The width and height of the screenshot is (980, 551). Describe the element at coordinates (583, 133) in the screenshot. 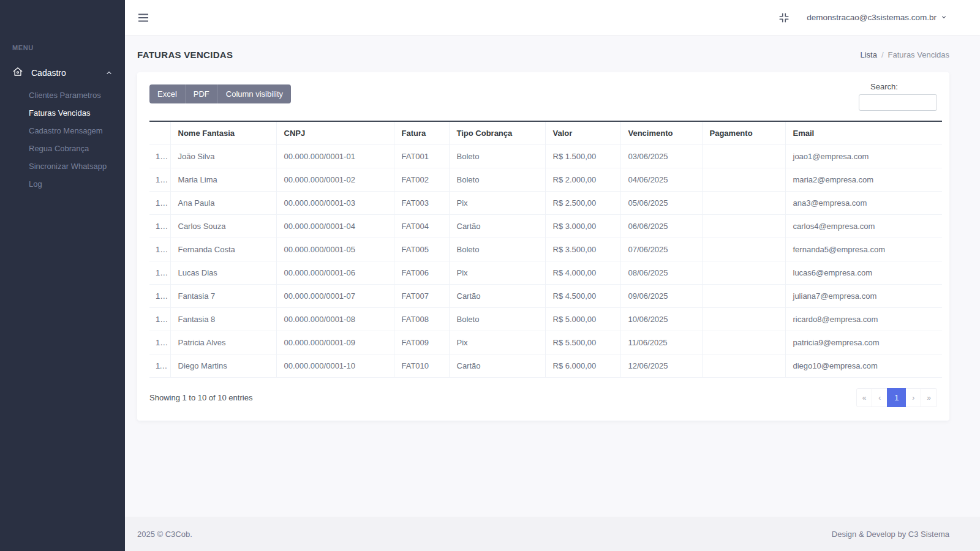

I see `column-header: Valor` at that location.